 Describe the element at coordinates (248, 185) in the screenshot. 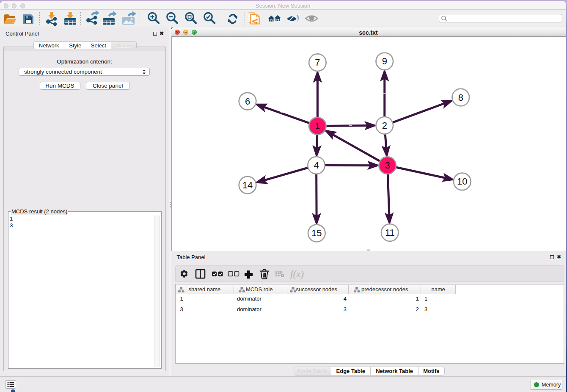

I see `svg-text: 14` at that location.